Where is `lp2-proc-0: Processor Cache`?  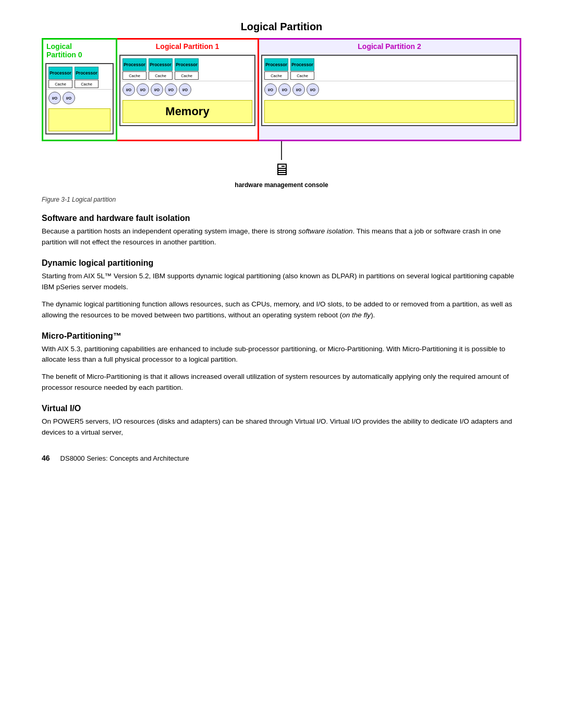 lp2-proc-0: Processor Cache is located at coordinates (276, 69).